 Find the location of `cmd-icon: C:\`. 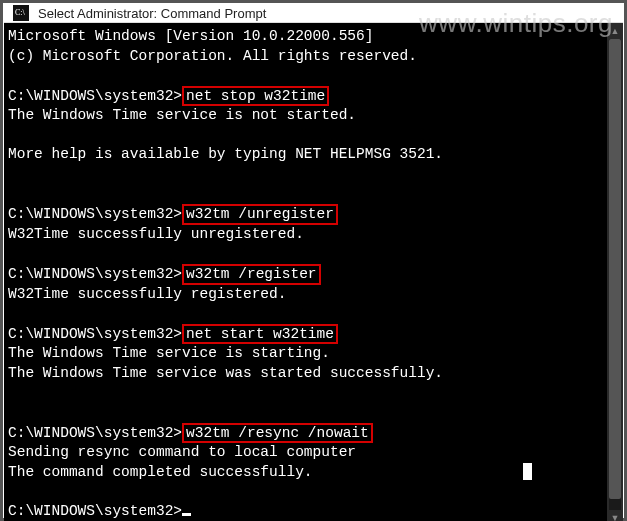

cmd-icon: C:\ is located at coordinates (21, 13).